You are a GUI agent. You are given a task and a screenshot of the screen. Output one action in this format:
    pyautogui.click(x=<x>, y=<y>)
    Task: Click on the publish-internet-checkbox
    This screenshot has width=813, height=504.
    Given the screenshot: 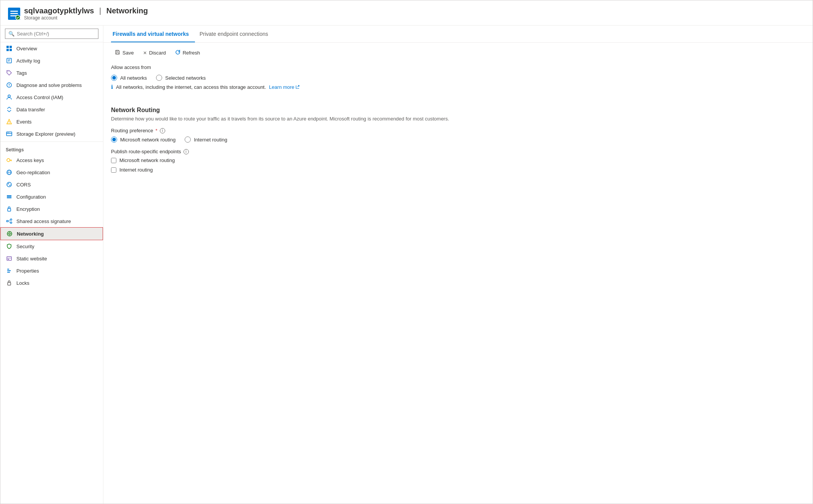 What is the action you would take?
    pyautogui.click(x=114, y=170)
    